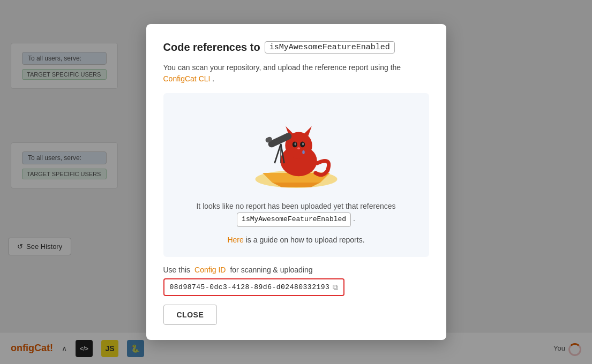 This screenshot has height=364, width=592. What do you see at coordinates (177, 270) in the screenshot?
I see `config-row-prefix: Use this` at bounding box center [177, 270].